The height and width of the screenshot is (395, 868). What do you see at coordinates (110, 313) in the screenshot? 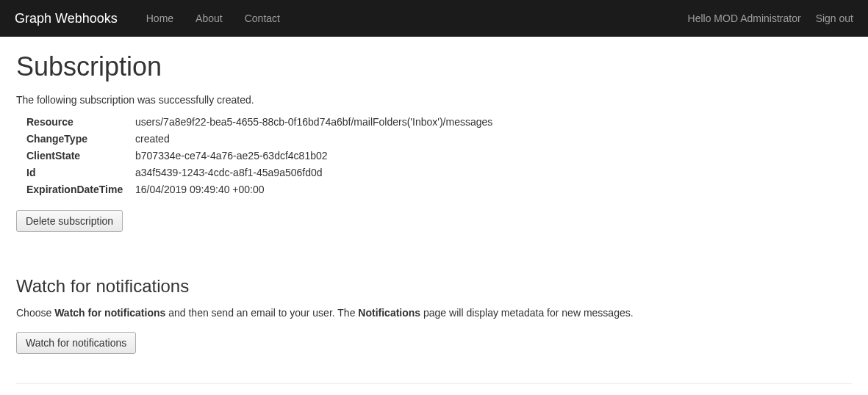
I see `instruction-bold: Watch for notifications` at bounding box center [110, 313].